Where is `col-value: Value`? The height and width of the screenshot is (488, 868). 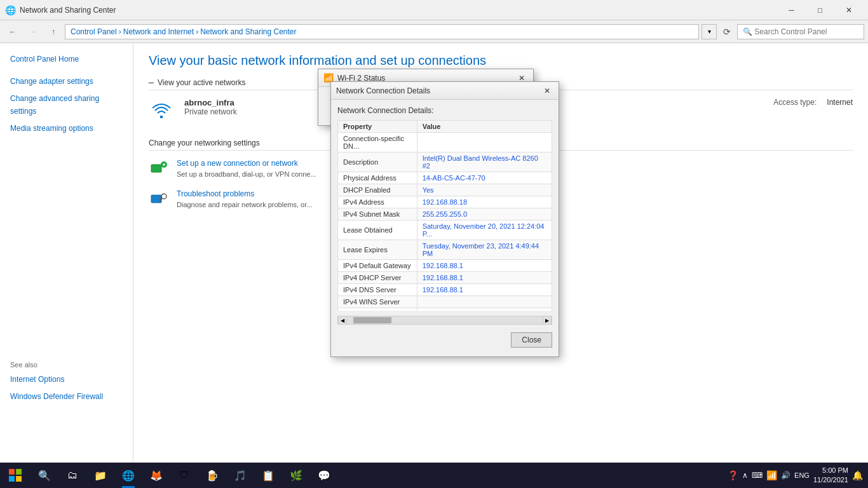 col-value: Value is located at coordinates (484, 127).